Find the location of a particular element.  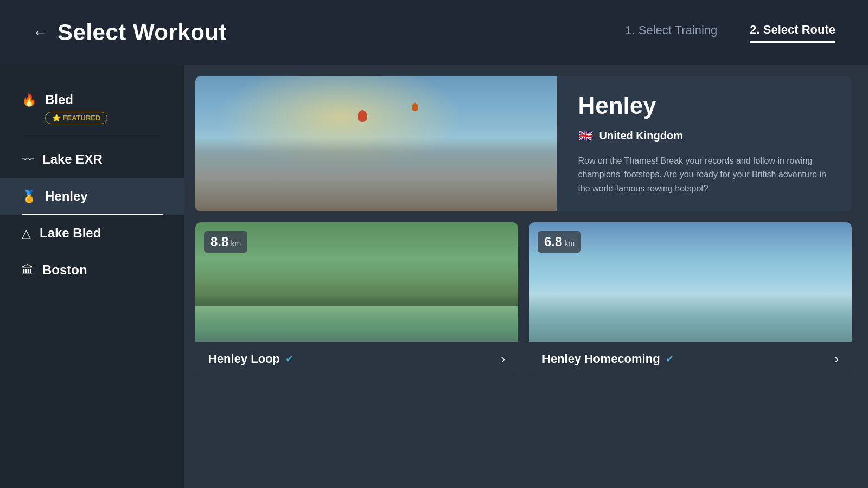

checkmark-icon-1: ✔ is located at coordinates (290, 359).